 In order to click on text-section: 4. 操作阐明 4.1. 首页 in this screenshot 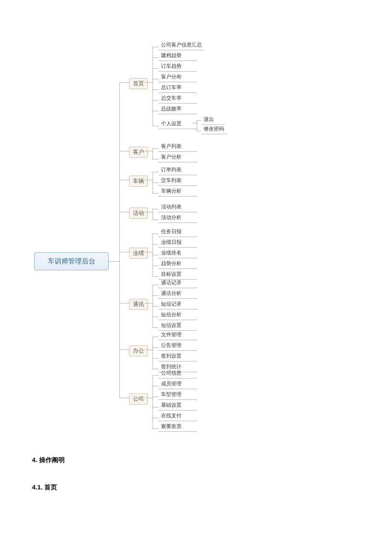, I will do `click(49, 483)`.